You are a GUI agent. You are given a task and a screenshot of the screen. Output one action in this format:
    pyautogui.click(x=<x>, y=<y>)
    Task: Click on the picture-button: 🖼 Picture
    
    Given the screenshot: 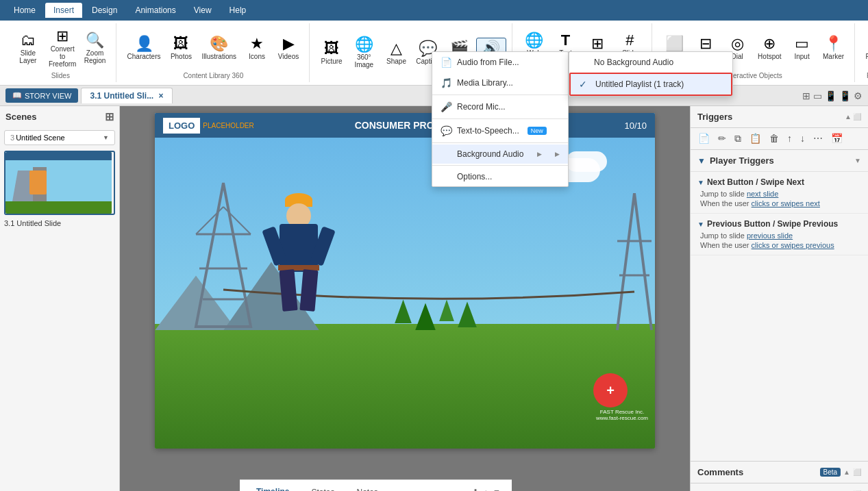 What is the action you would take?
    pyautogui.click(x=332, y=53)
    